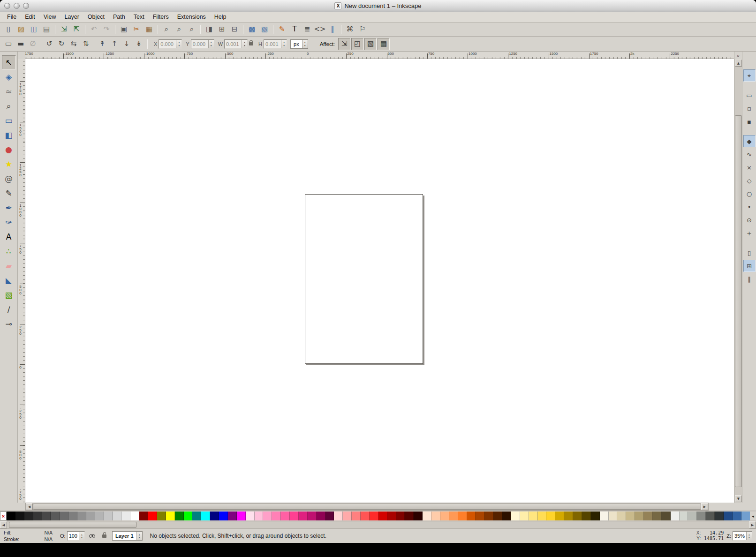 The image size is (756, 557). I want to click on opacity-field: 100 ▴▾, so click(76, 536).